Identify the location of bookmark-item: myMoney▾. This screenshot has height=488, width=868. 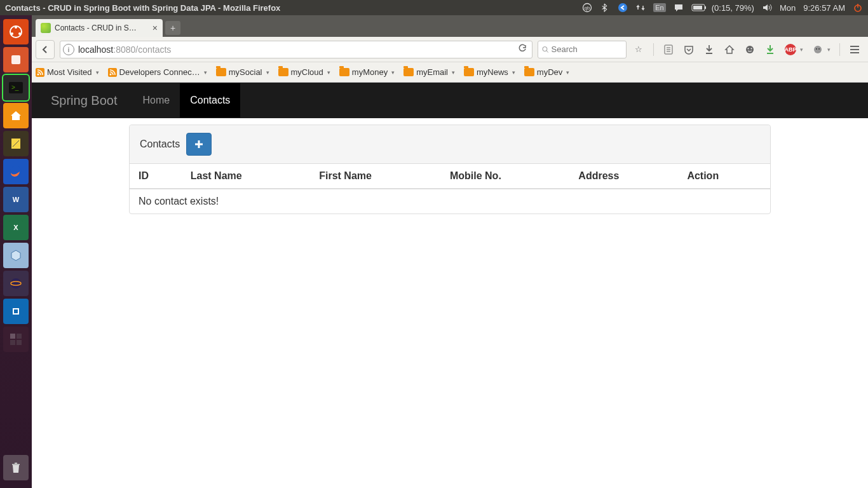
(367, 72).